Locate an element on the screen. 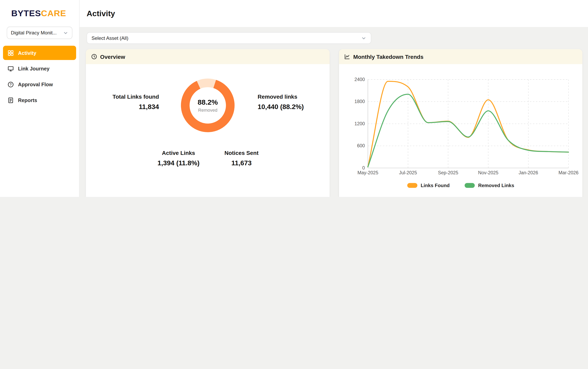 The width and height of the screenshot is (588, 369). sidebar-item-link-journey: Link Journey is located at coordinates (40, 69).